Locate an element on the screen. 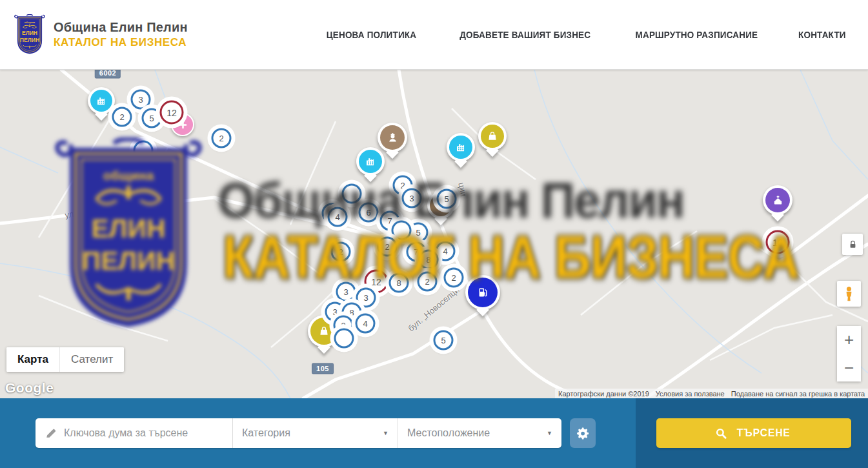 The height and width of the screenshot is (468, 868). header: Община Елин Пелин КАТАЛОГ НА БИЗНЕСА ЦЕН… is located at coordinates (434, 35).